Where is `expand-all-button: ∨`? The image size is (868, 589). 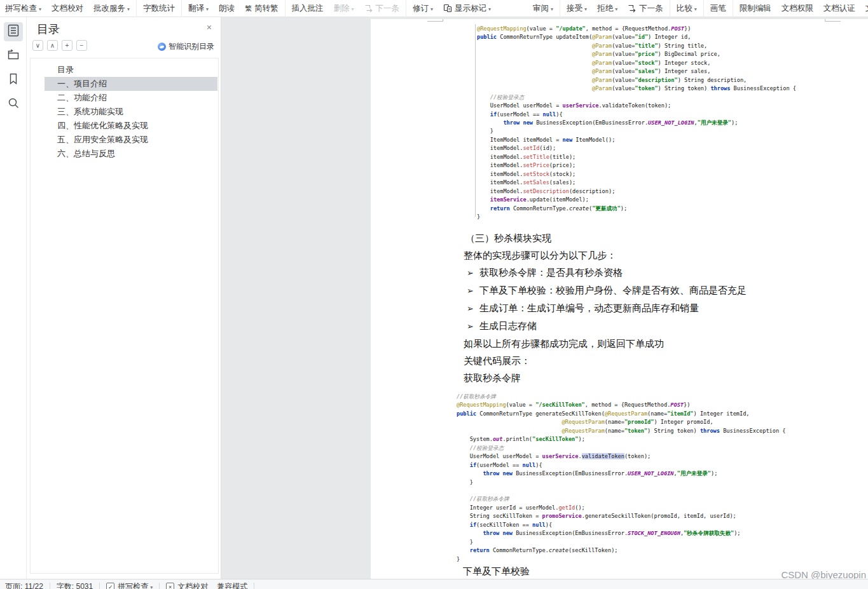
expand-all-button: ∨ is located at coordinates (38, 46).